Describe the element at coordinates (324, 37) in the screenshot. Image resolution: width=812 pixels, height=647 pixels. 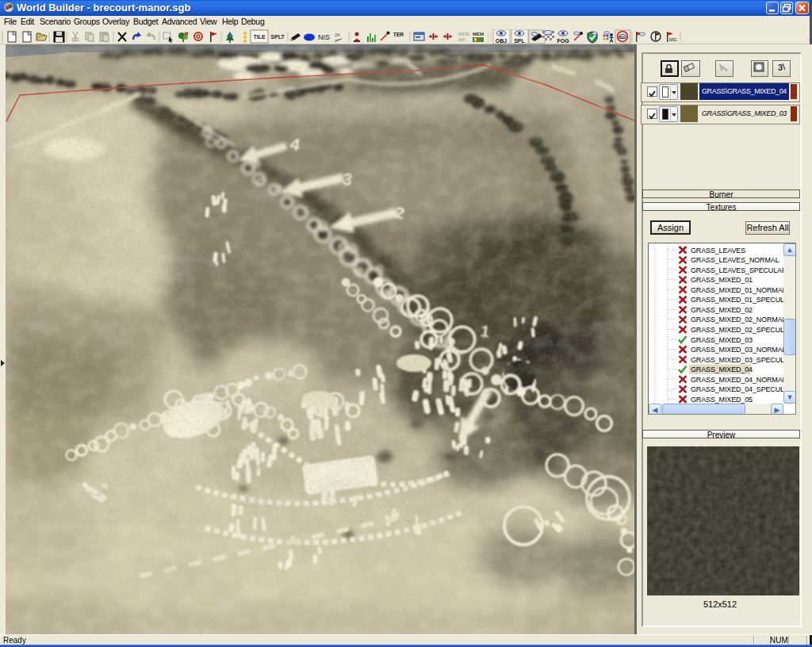
I see `svg-text: NIS` at that location.